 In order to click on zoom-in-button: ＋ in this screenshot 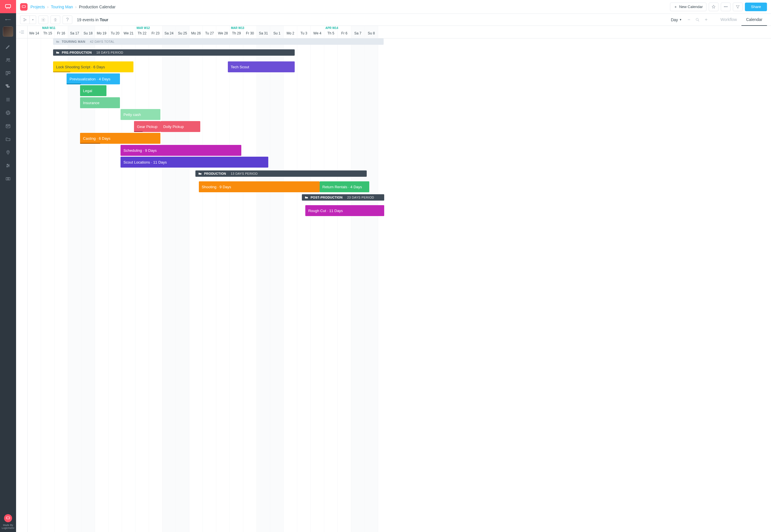, I will do `click(706, 20)`.